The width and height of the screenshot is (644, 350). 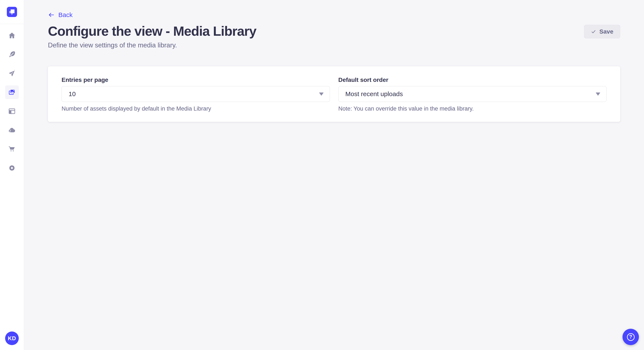 What do you see at coordinates (12, 168) in the screenshot?
I see `sidebar-item-settings` at bounding box center [12, 168].